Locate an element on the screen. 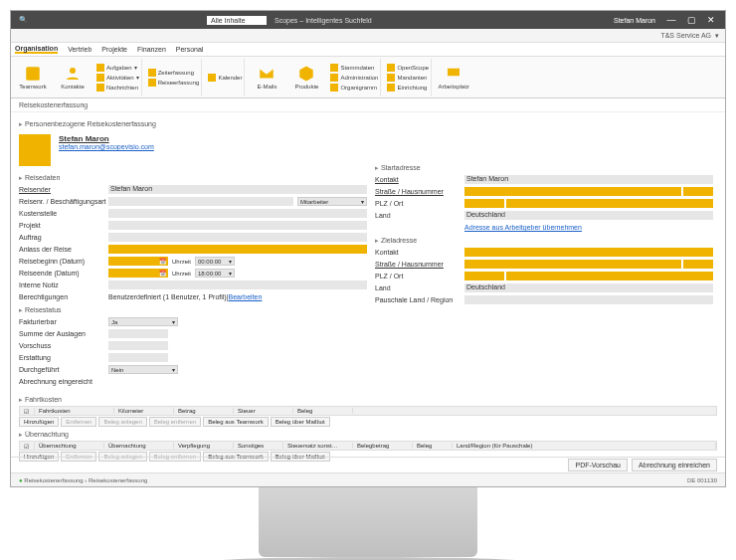 The image size is (736, 560). ribbon-administration: Administration is located at coordinates (354, 78).